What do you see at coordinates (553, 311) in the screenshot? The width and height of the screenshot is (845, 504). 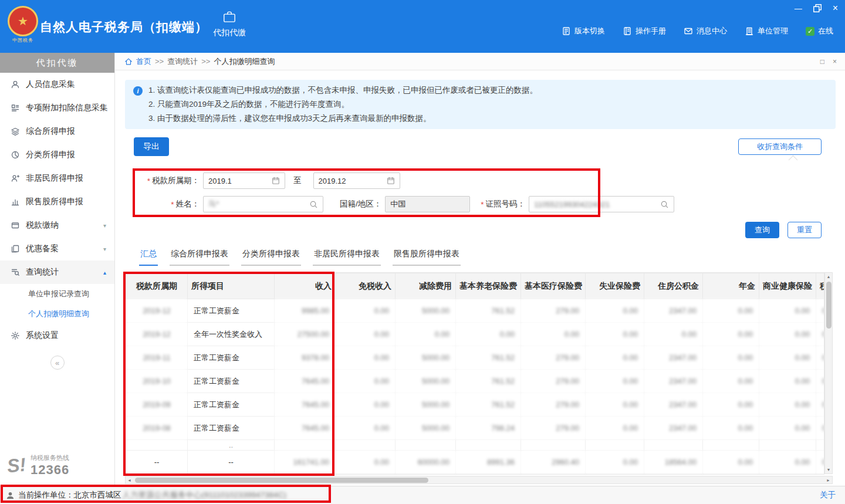 I see `table-cell: 279.00` at bounding box center [553, 311].